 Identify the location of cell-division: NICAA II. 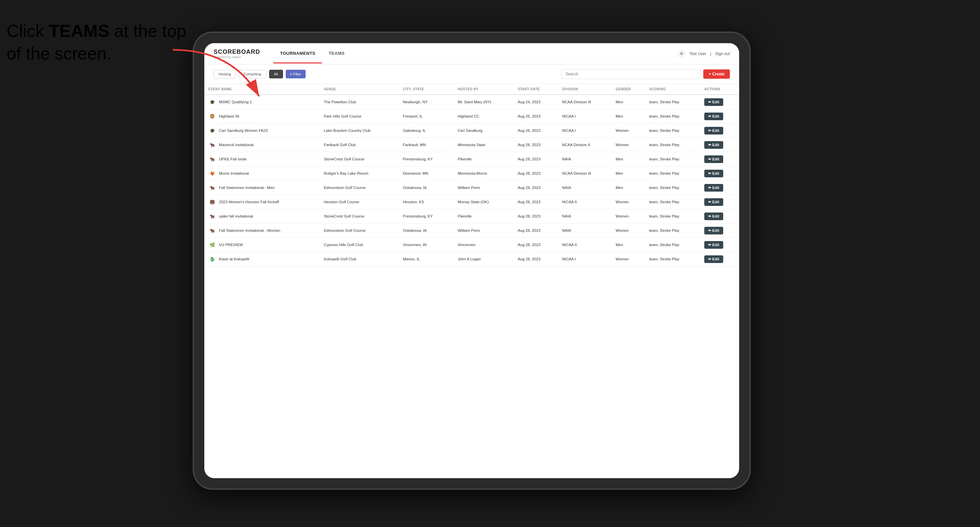
(585, 245).